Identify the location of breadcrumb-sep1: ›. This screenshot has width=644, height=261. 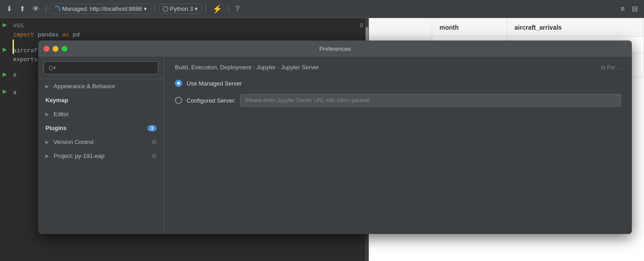
(254, 68).